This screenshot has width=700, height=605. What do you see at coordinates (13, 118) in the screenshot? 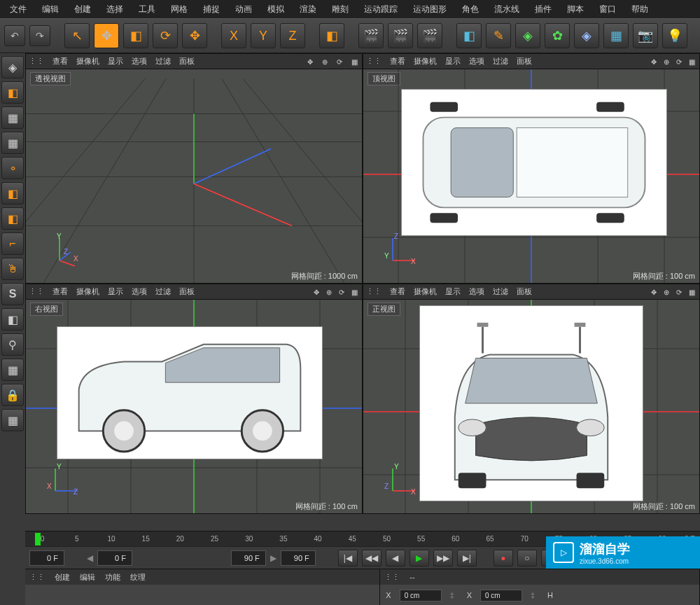
I see `texture-mode-button: ▦` at bounding box center [13, 118].